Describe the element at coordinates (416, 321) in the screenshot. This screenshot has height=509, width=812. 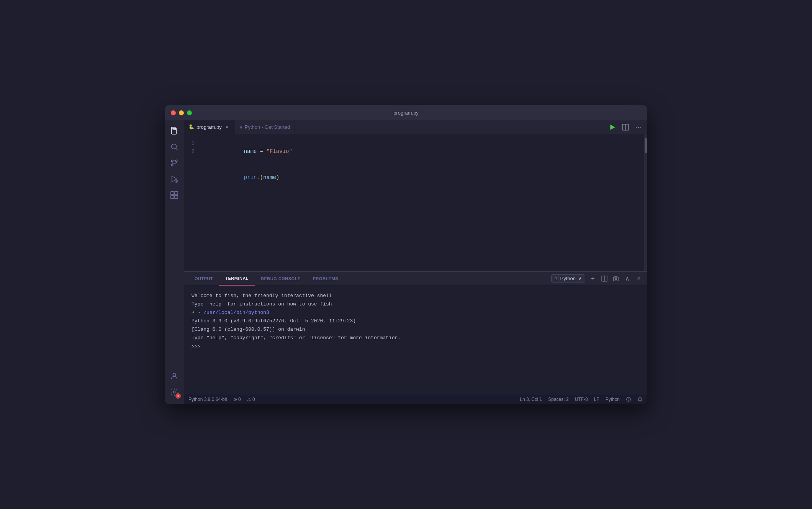
I see `terminal-line: Python 3.9.0 (v3.9.0:9cf6752276, Oct 5 2…` at that location.